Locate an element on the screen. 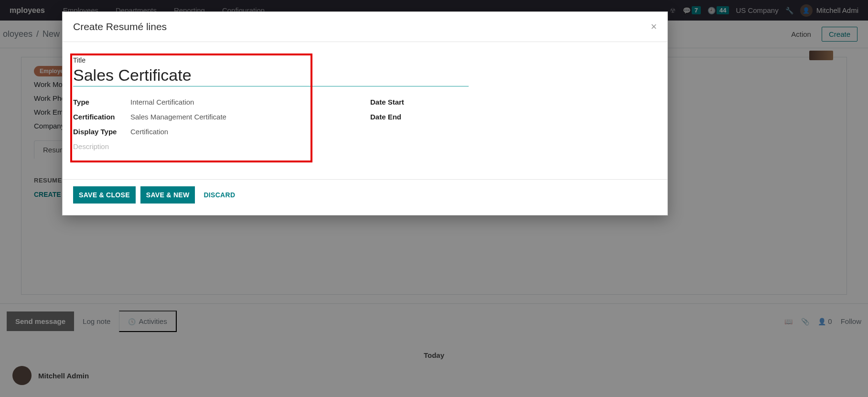  certification-value: Sales Management Certificate is located at coordinates (246, 117).